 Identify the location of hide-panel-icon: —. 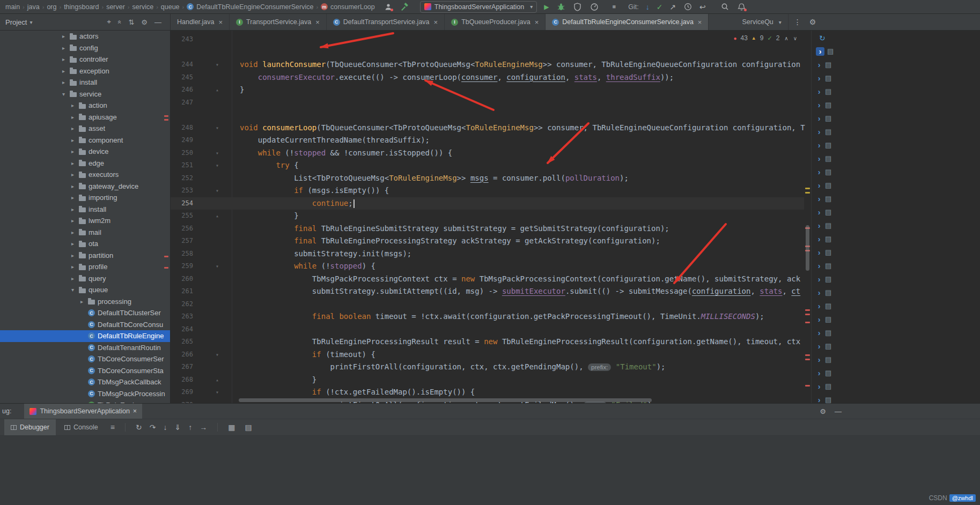
(158, 23).